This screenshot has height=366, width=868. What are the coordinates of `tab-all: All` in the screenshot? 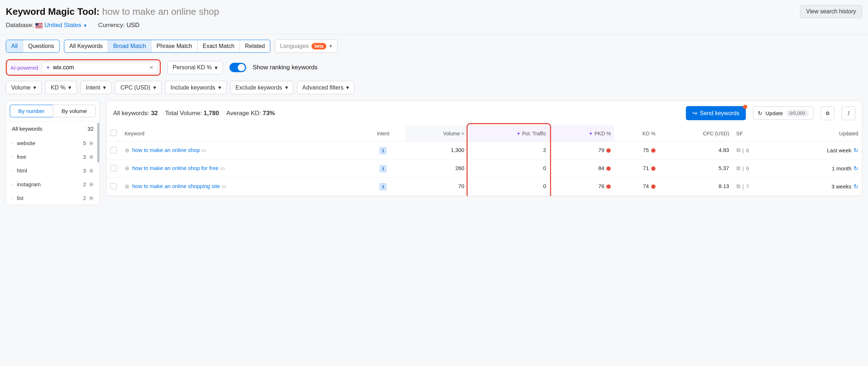 It's located at (14, 46).